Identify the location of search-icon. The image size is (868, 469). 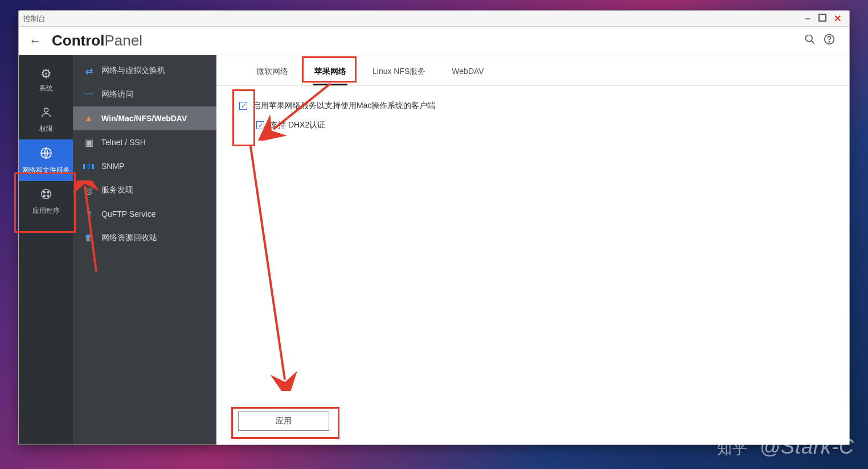
(810, 41).